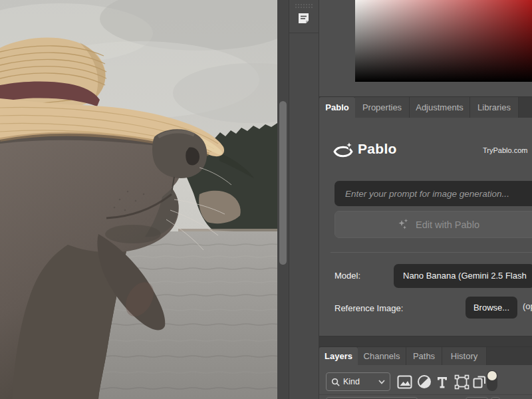 This screenshot has width=532, height=399. I want to click on edit-with-pablo-button: Edit with Pablo, so click(434, 225).